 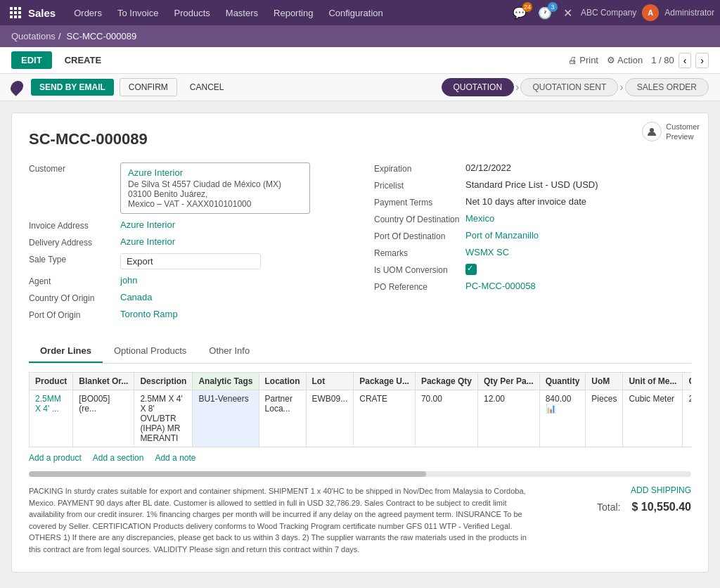 What do you see at coordinates (150, 352) in the screenshot?
I see `tab-optional-products: Optional Products` at bounding box center [150, 352].